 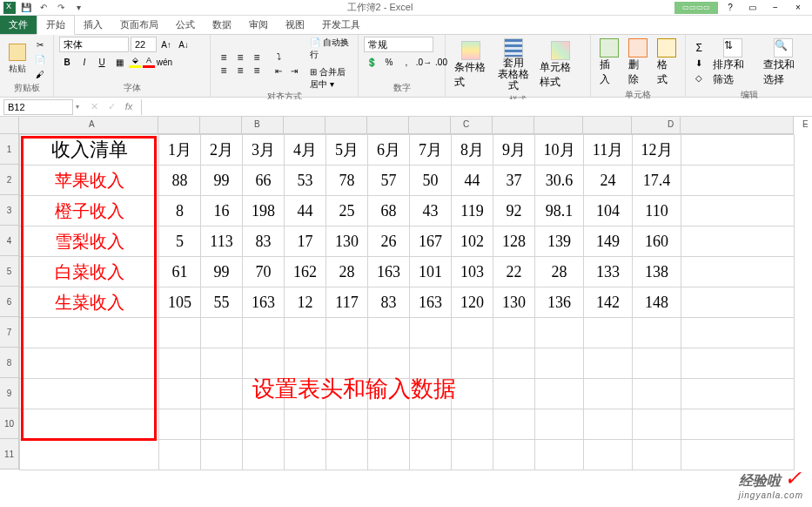 I want to click on qat-dropdown-icon: ▾, so click(x=78, y=8).